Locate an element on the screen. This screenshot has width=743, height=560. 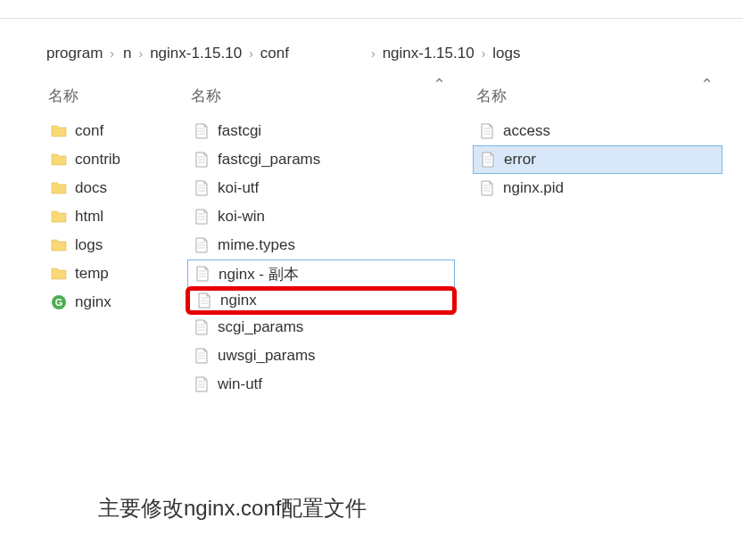
breadcrumb-logs: logs is located at coordinates (507, 54).